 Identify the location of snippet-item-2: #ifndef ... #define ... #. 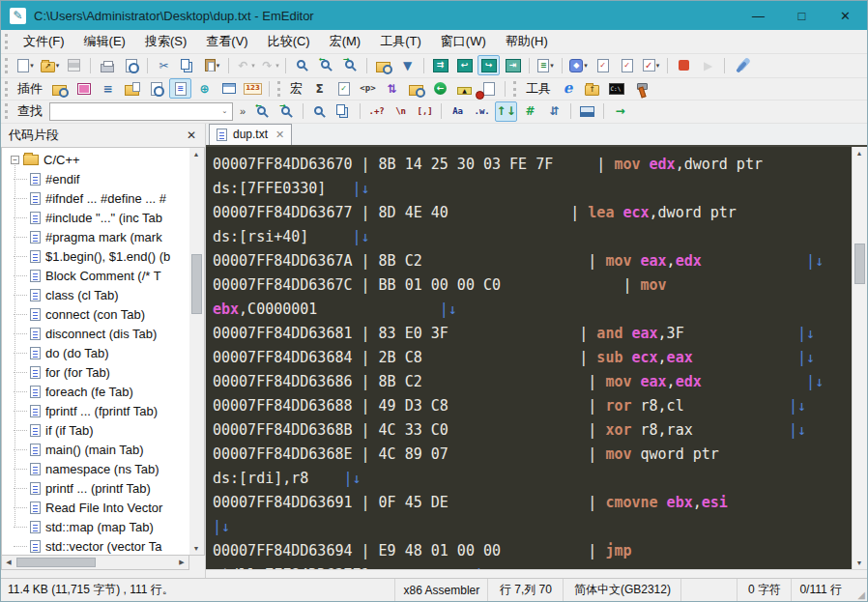
(96, 199).